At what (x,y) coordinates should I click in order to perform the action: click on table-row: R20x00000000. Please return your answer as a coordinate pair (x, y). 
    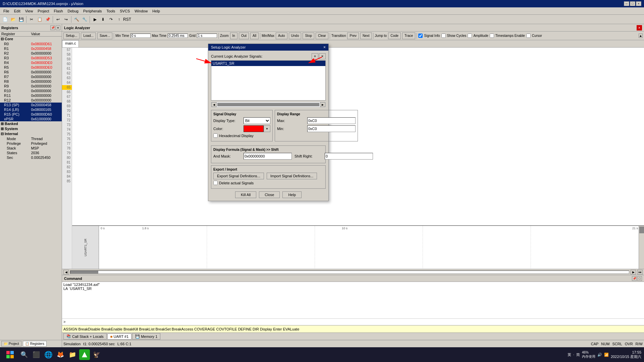
    Looking at the image, I should click on (31, 53).